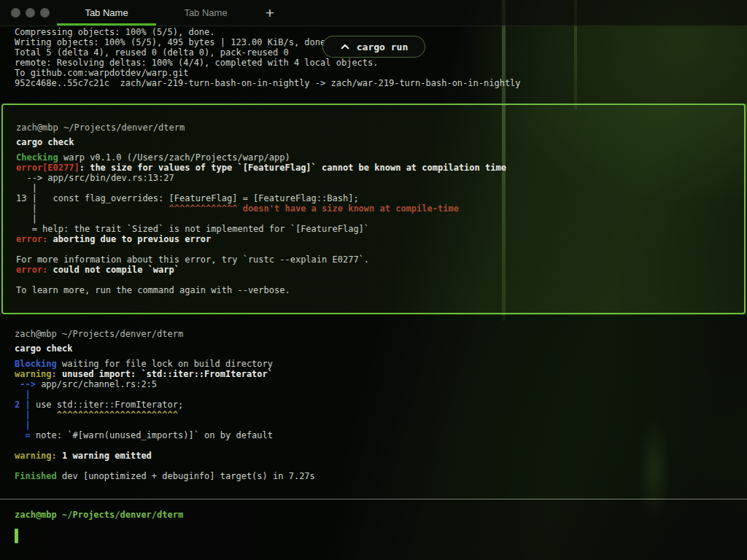  I want to click on tab-active: Tab Name, so click(107, 13).